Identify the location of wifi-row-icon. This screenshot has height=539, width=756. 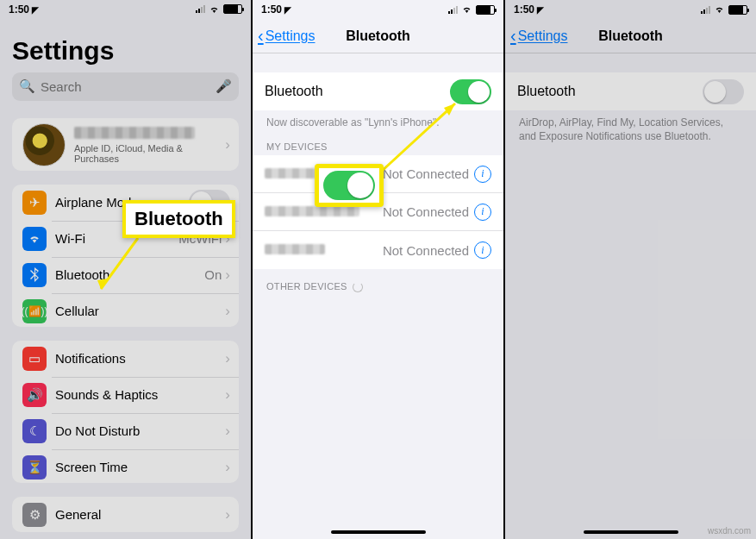
(34, 239).